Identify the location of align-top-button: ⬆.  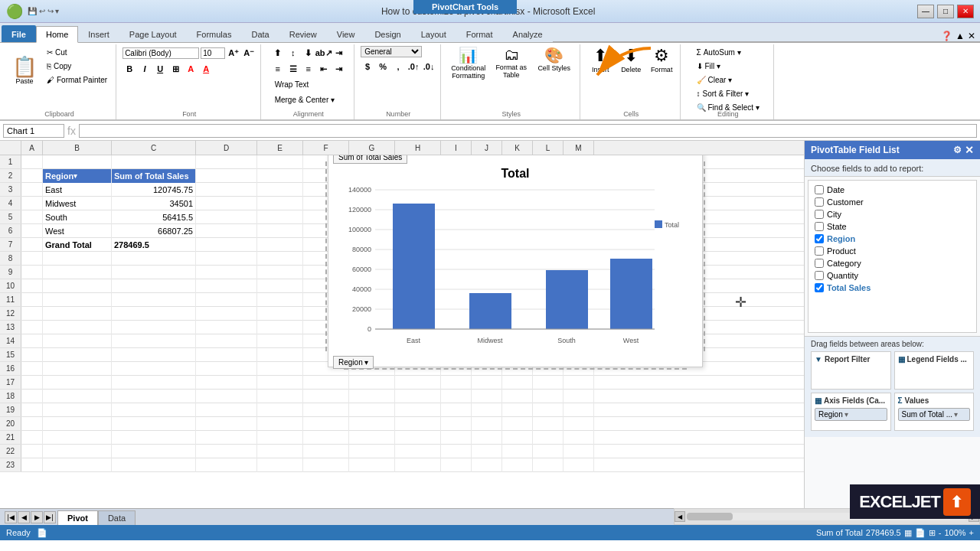
(278, 53).